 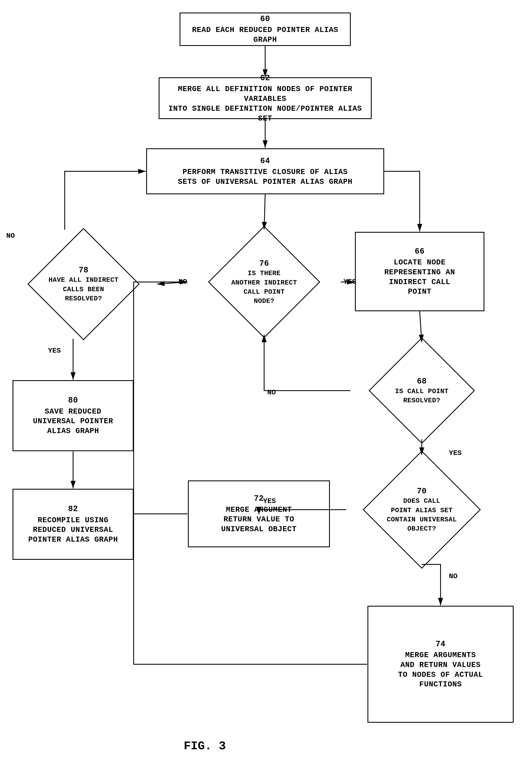 What do you see at coordinates (54, 351) in the screenshot?
I see `label-yes-78: YES` at bounding box center [54, 351].